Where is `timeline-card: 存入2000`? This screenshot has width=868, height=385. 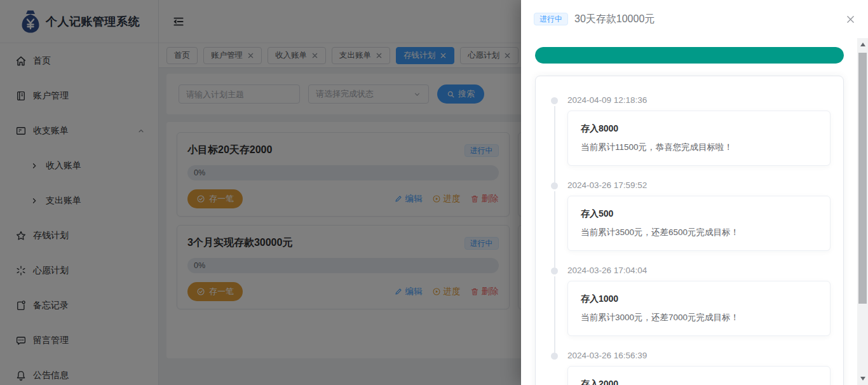 timeline-card: 存入2000 is located at coordinates (699, 375).